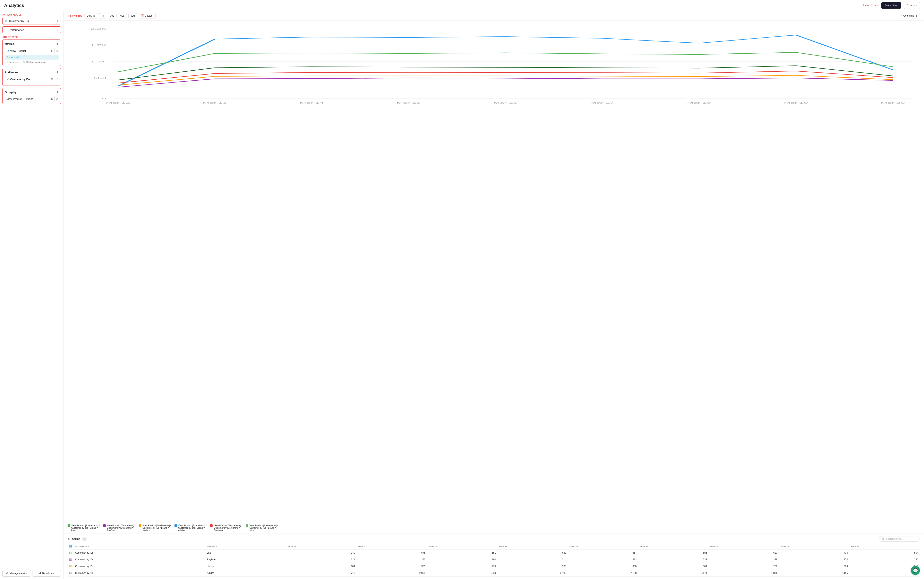 The image size is (924, 579). What do you see at coordinates (532, 553) in the screenshot?
I see `val-lulu-15: 653` at bounding box center [532, 553].